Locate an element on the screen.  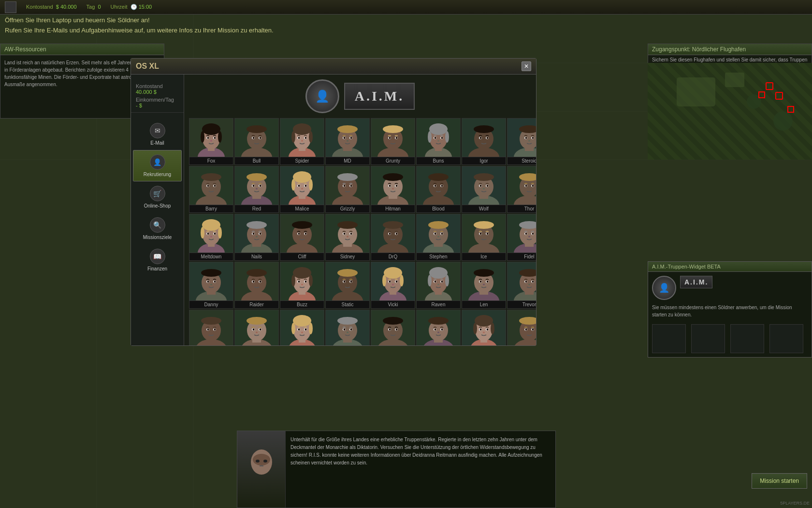
merc-name-buzz: Buzz is located at coordinates (302, 305).